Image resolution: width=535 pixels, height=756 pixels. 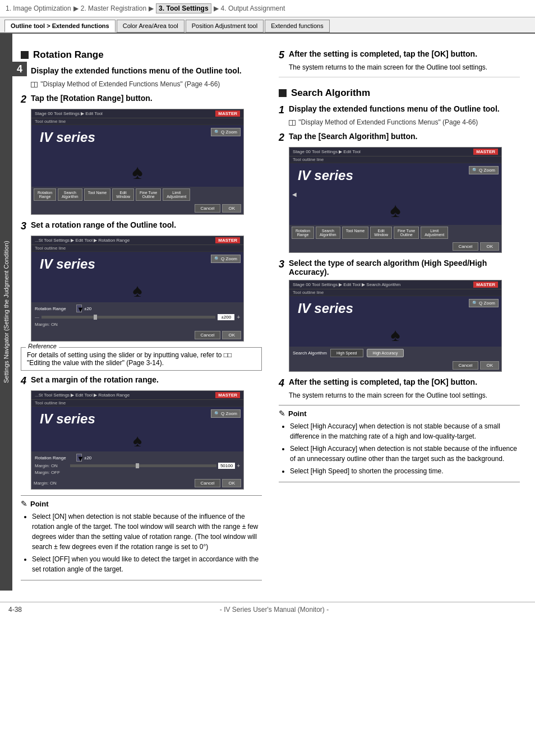 What do you see at coordinates (406, 233) in the screenshot?
I see `r-scr2-btn-5: Fine Tune Outline` at bounding box center [406, 233].